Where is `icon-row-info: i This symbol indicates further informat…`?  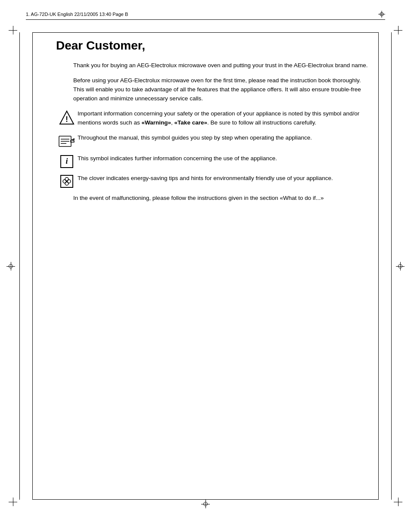 icon-row-info: i This symbol indicates further informat… is located at coordinates (212, 161).